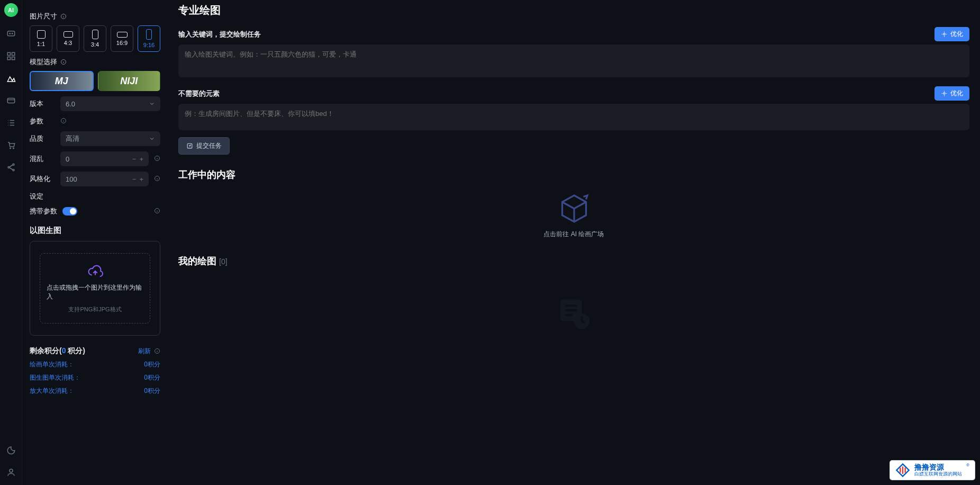  Describe the element at coordinates (129, 81) in the screenshot. I see `model-niji: NIJI` at that location.